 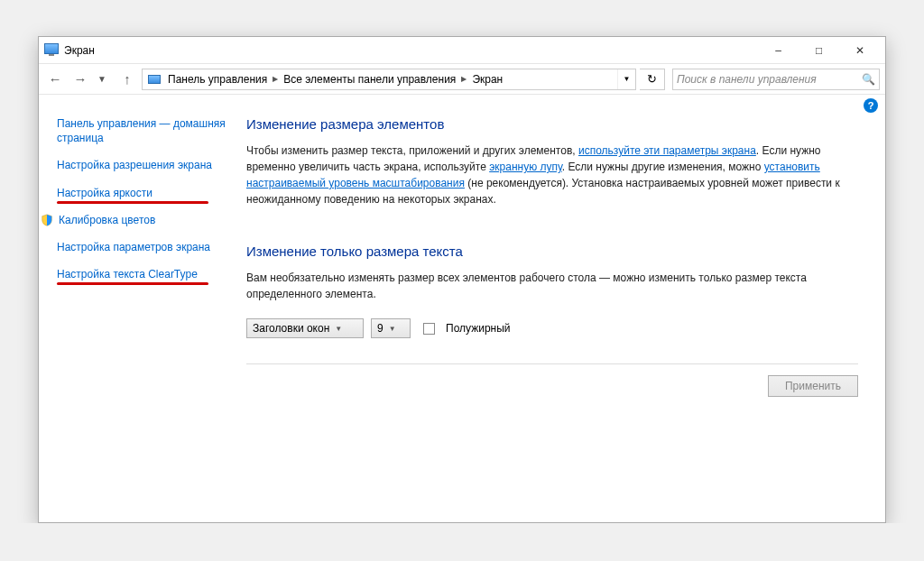 What do you see at coordinates (47, 220) in the screenshot?
I see `shield-icon` at bounding box center [47, 220].